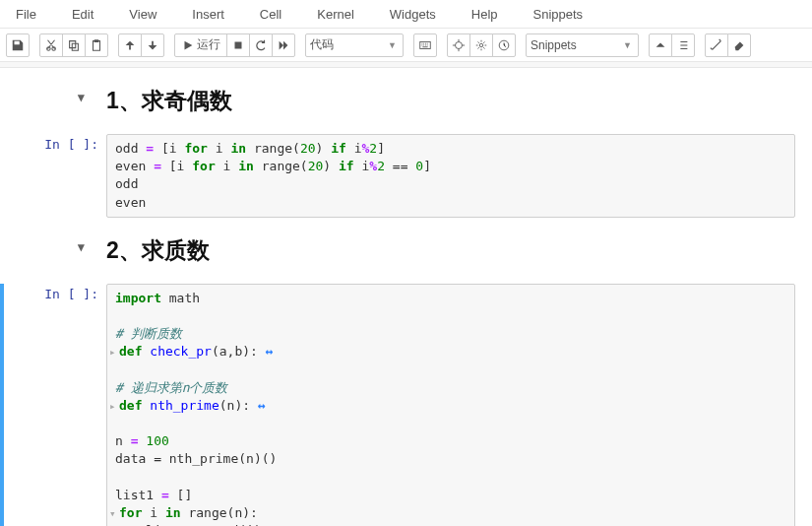 This screenshot has height=526, width=812. What do you see at coordinates (169, 100) in the screenshot?
I see `heading-1: 1、求奇偶数` at bounding box center [169, 100].